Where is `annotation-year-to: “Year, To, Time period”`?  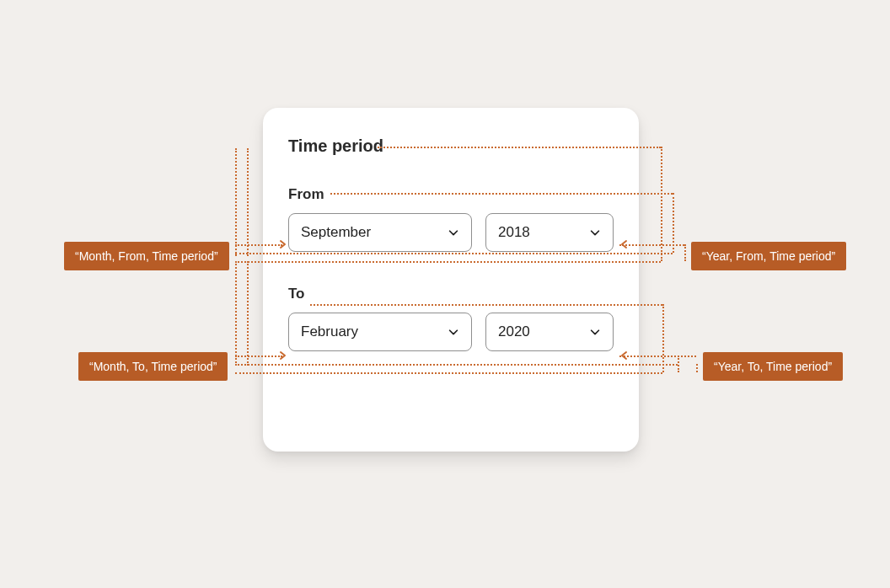 annotation-year-to: “Year, To, Time period” is located at coordinates (773, 366).